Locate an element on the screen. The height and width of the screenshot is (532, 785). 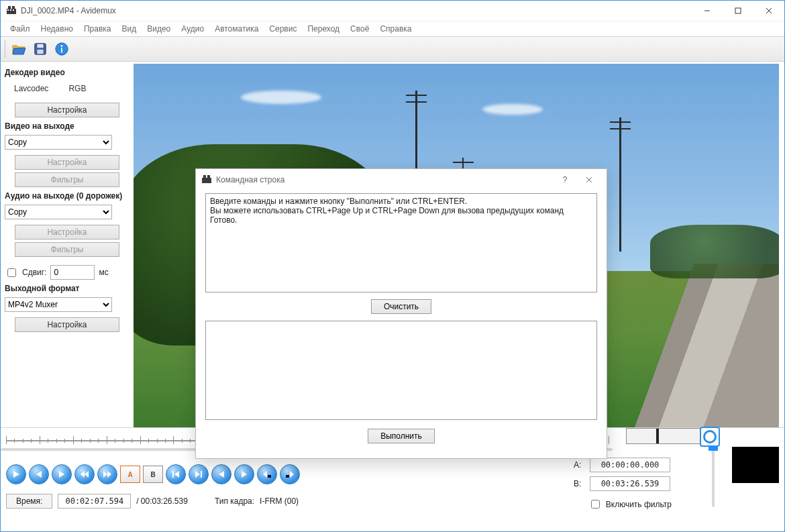
dialog-close-button is located at coordinates (589, 180).